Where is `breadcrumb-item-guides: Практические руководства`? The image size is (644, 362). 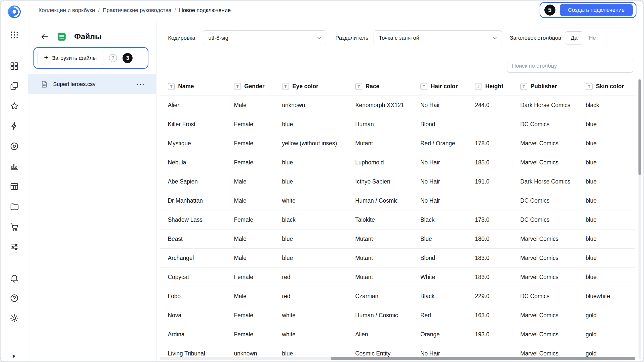 breadcrumb-item-guides: Практические руководства is located at coordinates (137, 10).